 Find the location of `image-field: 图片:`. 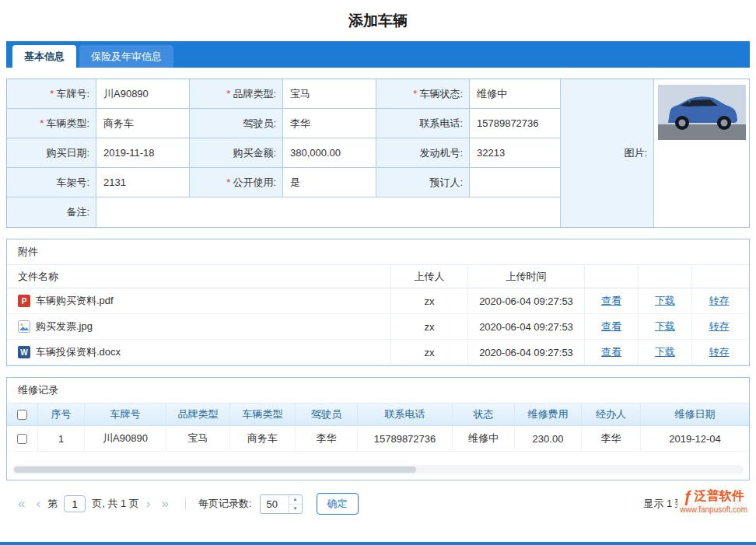

image-field: 图片: is located at coordinates (655, 153).